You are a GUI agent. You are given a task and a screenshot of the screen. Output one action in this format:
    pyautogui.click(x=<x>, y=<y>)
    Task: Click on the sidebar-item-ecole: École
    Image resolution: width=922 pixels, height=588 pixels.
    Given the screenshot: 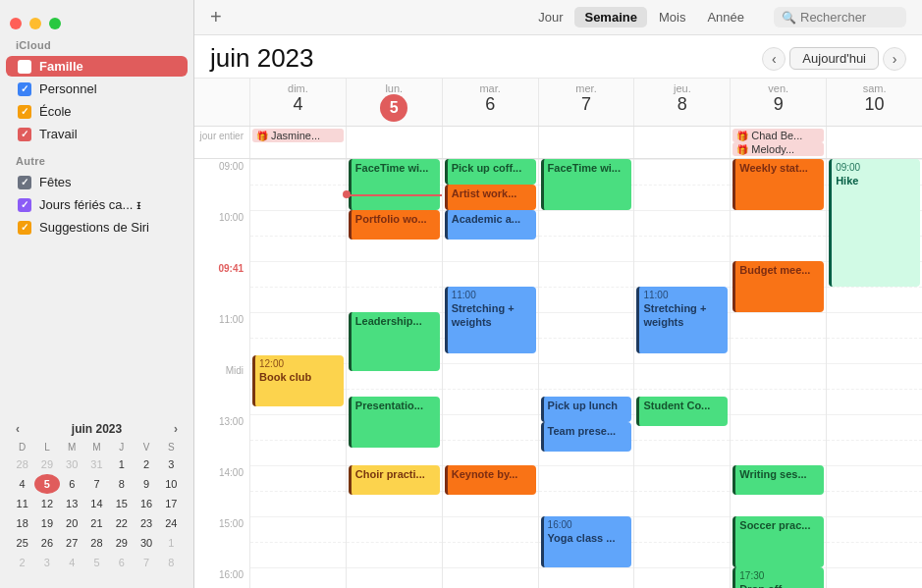 What is the action you would take?
    pyautogui.click(x=96, y=112)
    